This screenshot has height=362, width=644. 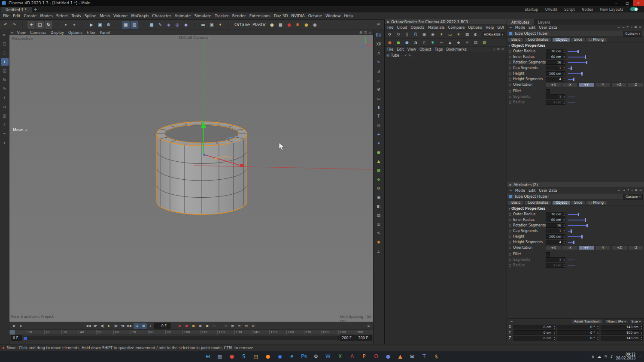 What do you see at coordinates (259, 25) in the screenshot?
I see `plastic-preset-label: Plastic` at bounding box center [259, 25].